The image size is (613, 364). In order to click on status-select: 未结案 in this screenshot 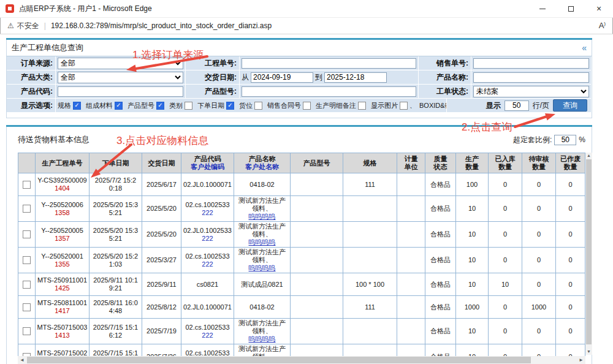, I will do `click(531, 92)`.